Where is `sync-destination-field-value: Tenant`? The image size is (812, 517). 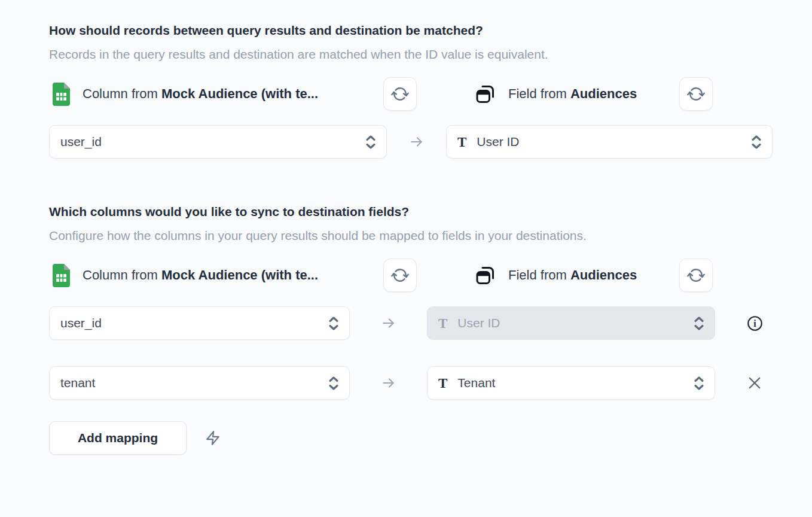
sync-destination-field-value: Tenant is located at coordinates (476, 383).